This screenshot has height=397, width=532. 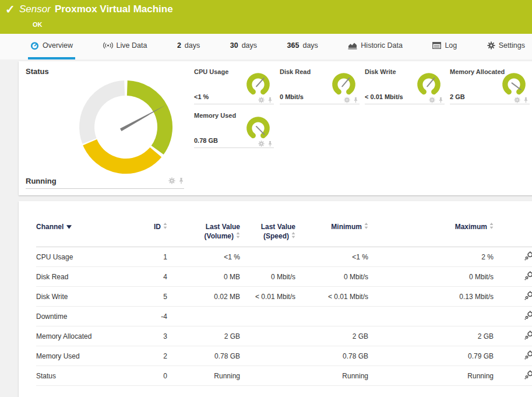 I want to click on cpu-usage-gauge, so click(x=258, y=85).